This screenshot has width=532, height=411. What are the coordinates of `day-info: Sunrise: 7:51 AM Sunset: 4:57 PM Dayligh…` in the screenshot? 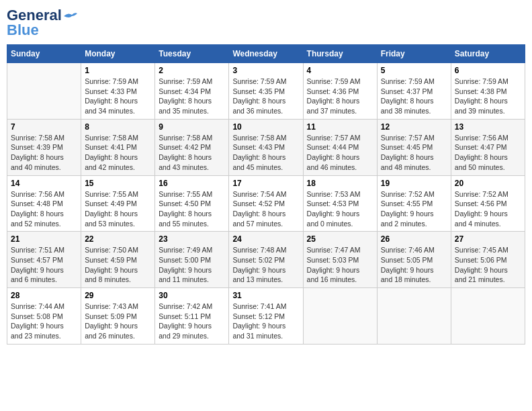 It's located at (44, 265).